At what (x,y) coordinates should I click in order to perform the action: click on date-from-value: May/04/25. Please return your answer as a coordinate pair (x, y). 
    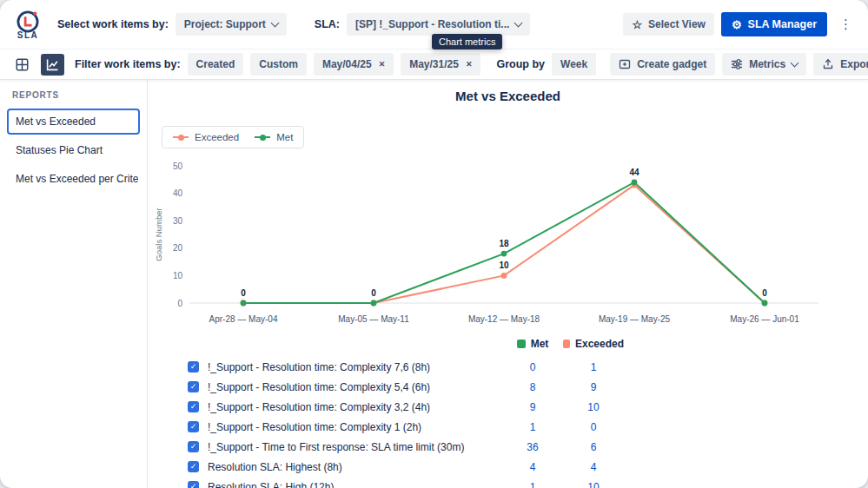
    Looking at the image, I should click on (348, 64).